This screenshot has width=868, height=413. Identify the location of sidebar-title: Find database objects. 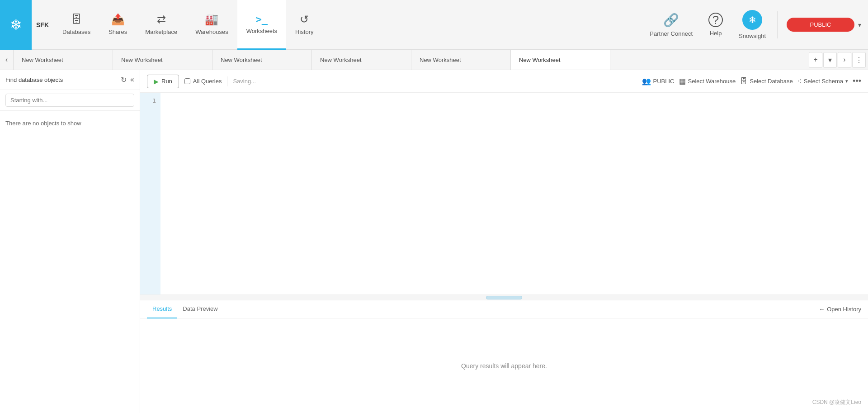
(34, 80).